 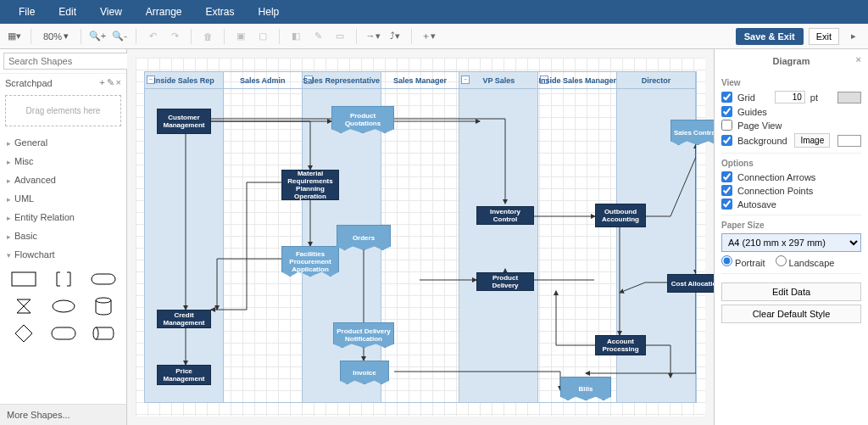 What do you see at coordinates (727, 141) in the screenshot?
I see `background-checkbox` at bounding box center [727, 141].